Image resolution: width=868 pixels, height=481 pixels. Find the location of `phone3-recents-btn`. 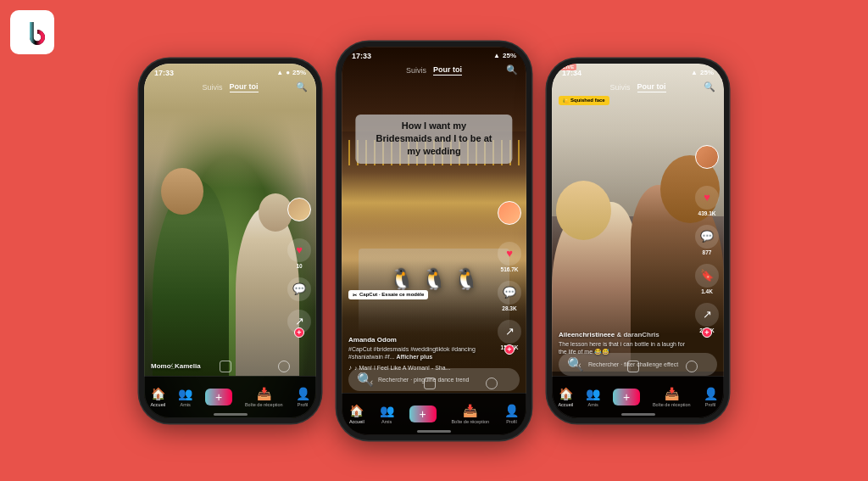

phone3-recents-btn is located at coordinates (692, 366).